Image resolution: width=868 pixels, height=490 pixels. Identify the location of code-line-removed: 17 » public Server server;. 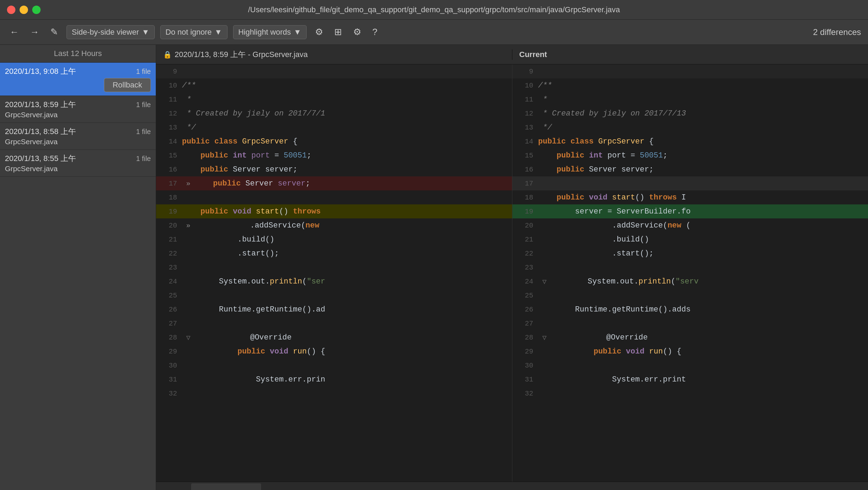
(334, 183).